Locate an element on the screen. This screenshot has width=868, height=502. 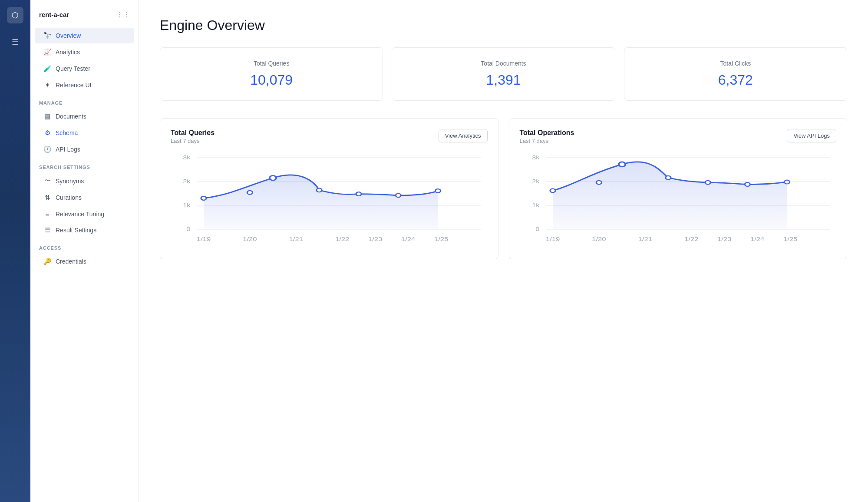
sidebar-app-name: rent-a-car is located at coordinates (54, 15).